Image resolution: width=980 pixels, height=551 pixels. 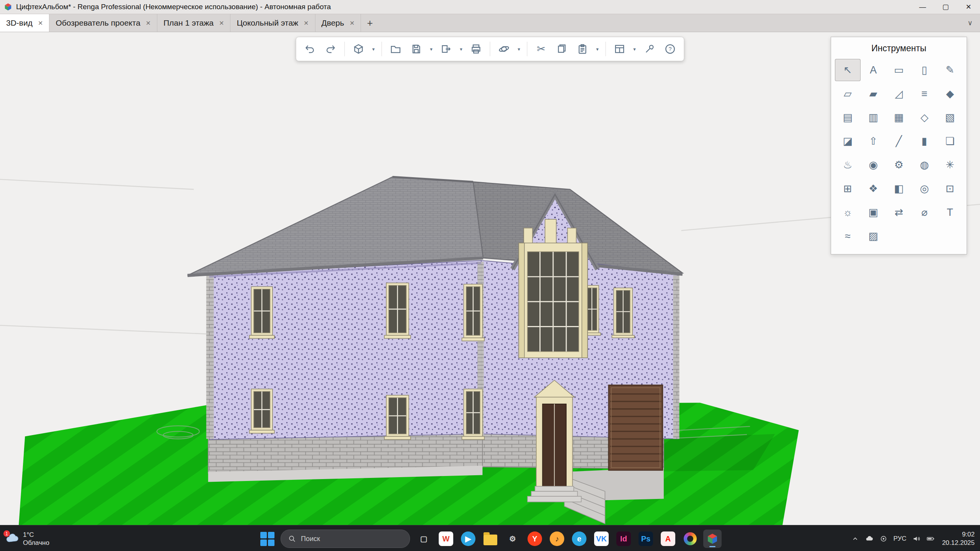 I want to click on telegram-icon: ▶, so click(x=468, y=539).